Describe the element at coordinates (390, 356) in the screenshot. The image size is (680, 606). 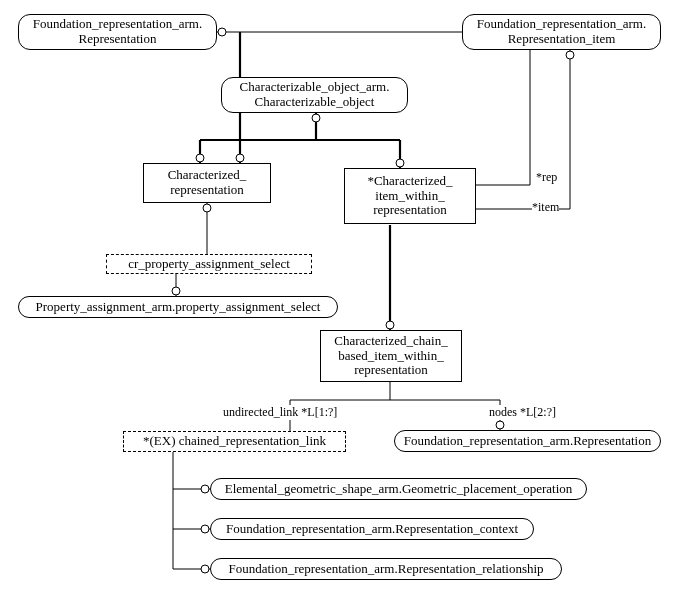
I see `entity-label: Characterized_chain_based_item_within_re…` at that location.